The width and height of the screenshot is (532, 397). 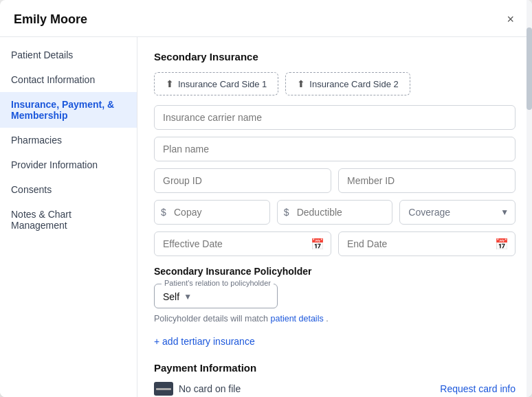 What do you see at coordinates (427, 244) in the screenshot?
I see `end-date-group: 📅` at bounding box center [427, 244].